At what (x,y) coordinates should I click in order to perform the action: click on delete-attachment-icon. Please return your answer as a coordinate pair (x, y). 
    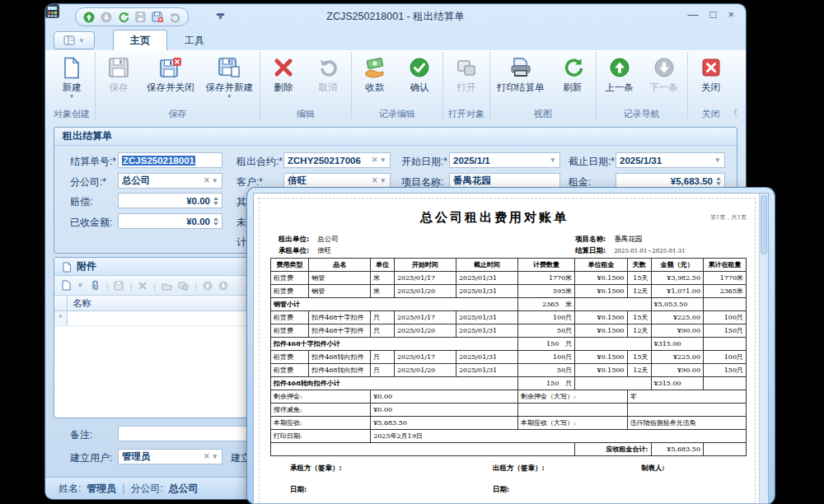
    Looking at the image, I should click on (143, 286).